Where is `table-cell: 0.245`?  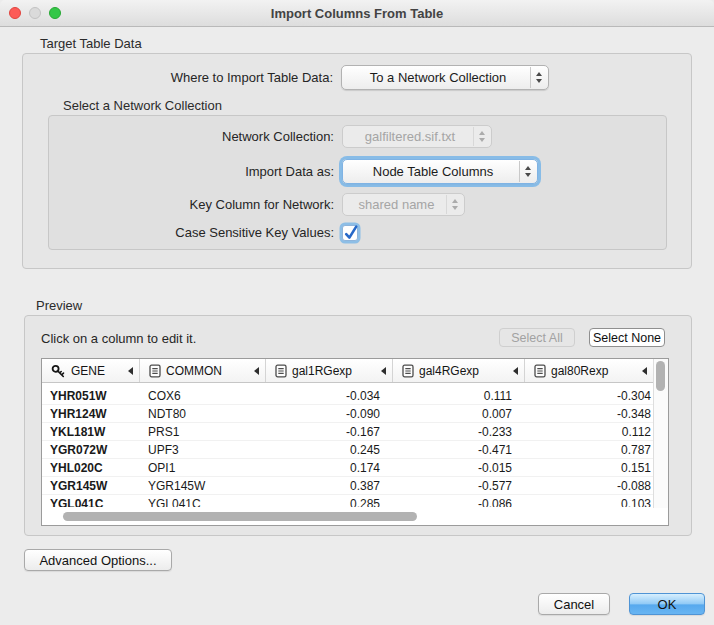
table-cell: 0.245 is located at coordinates (330, 450).